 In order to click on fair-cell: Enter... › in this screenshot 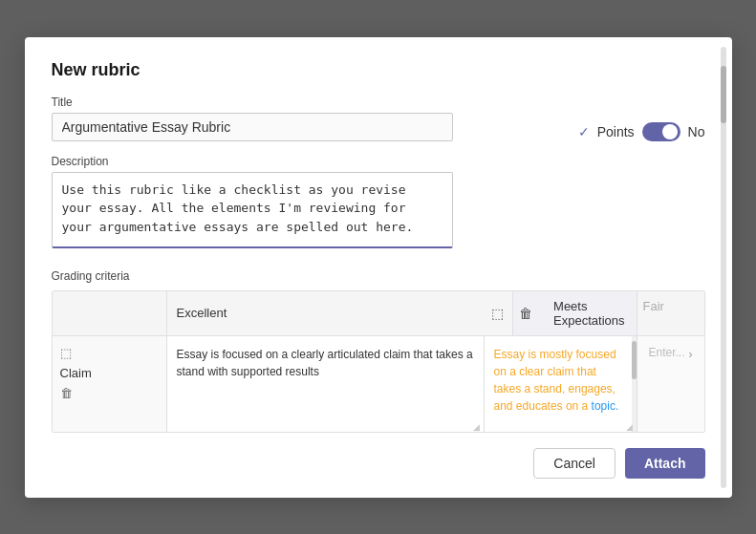, I will do `click(671, 384)`.